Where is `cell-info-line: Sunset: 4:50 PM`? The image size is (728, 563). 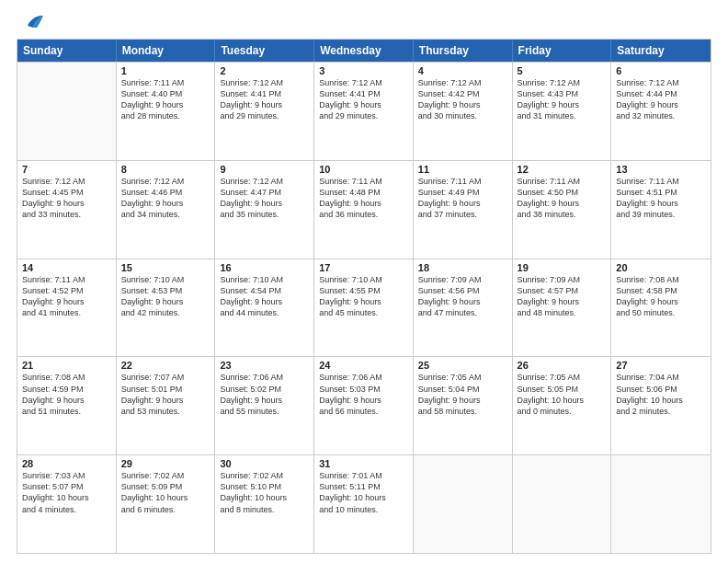 cell-info-line: Sunset: 4:50 PM is located at coordinates (563, 192).